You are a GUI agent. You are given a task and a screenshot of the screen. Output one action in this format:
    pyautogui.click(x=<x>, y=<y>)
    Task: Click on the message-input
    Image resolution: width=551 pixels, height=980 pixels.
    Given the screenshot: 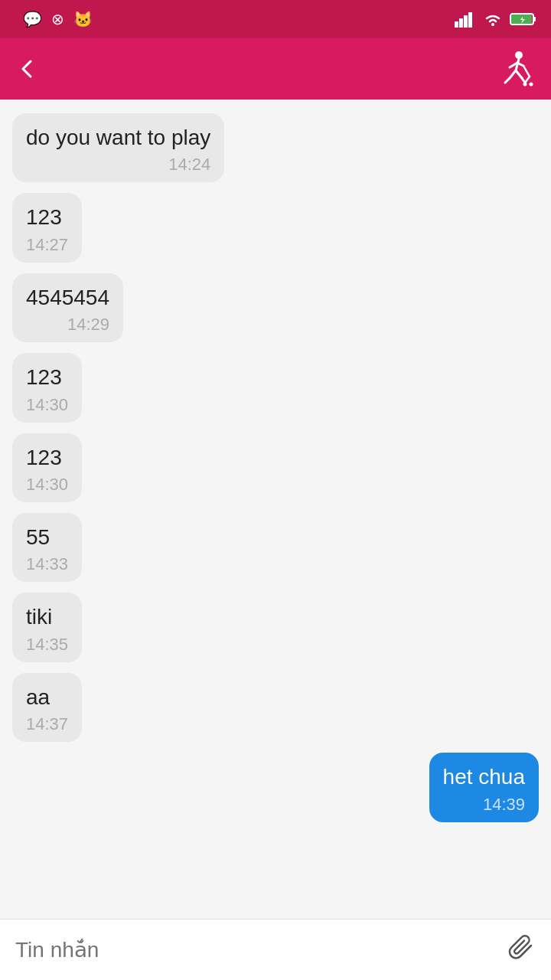 What is the action you would take?
    pyautogui.click(x=257, y=950)
    